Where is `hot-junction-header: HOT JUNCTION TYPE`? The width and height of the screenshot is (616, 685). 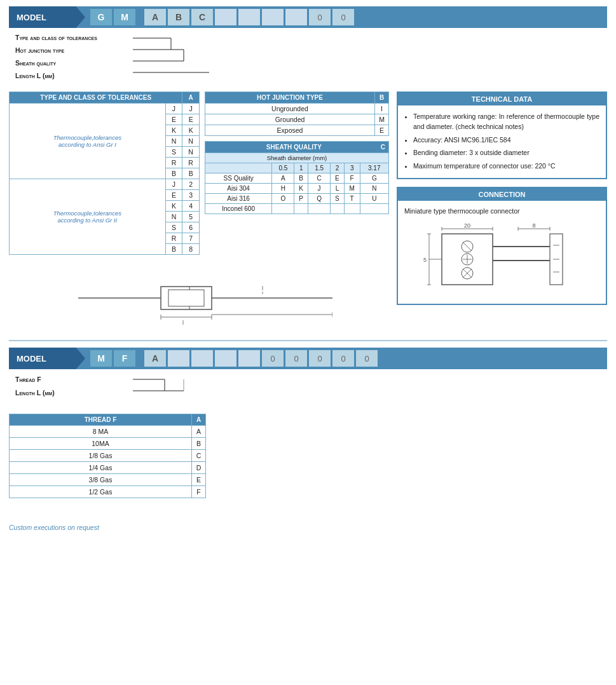 hot-junction-header: HOT JUNCTION TYPE is located at coordinates (290, 98).